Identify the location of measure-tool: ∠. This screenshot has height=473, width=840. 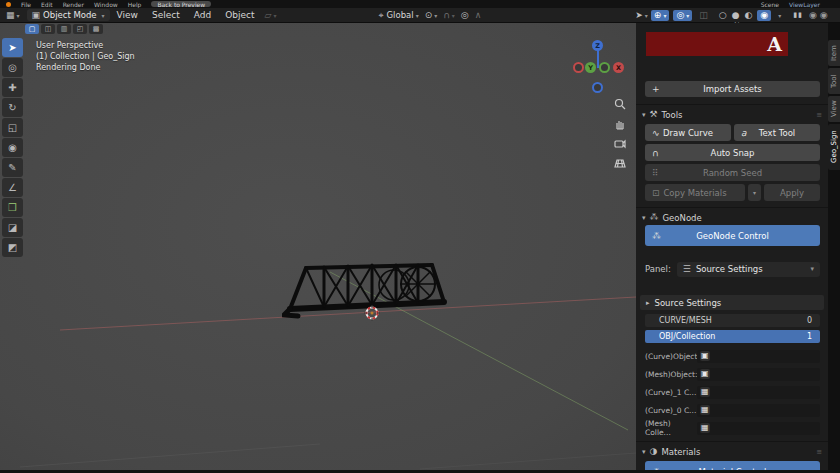
(12, 188).